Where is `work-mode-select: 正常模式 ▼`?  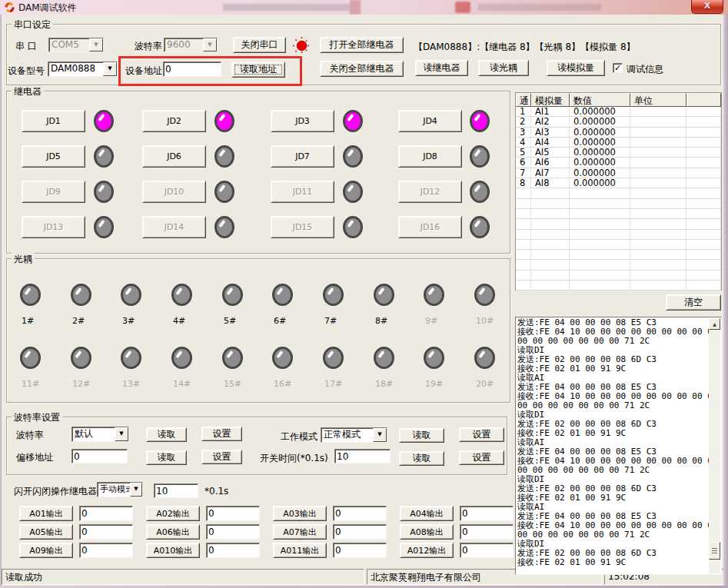 work-mode-select: 正常模式 ▼ is located at coordinates (354, 435).